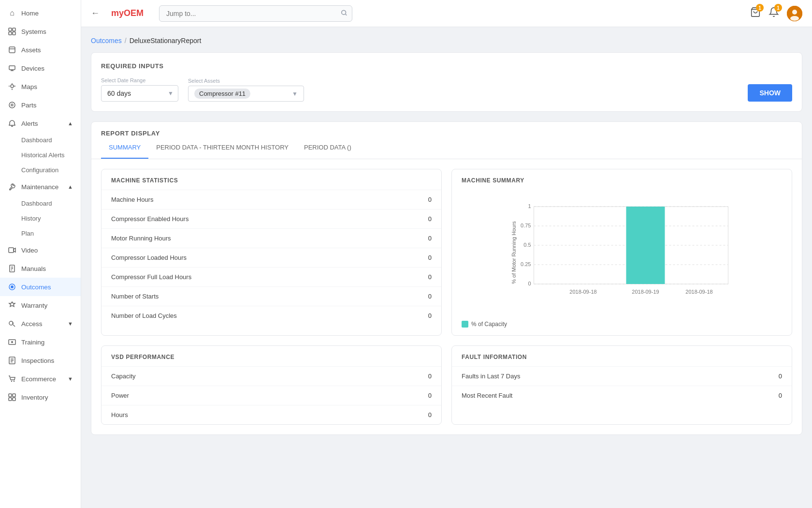 This screenshot has height=508, width=812. I want to click on video-icon, so click(12, 250).